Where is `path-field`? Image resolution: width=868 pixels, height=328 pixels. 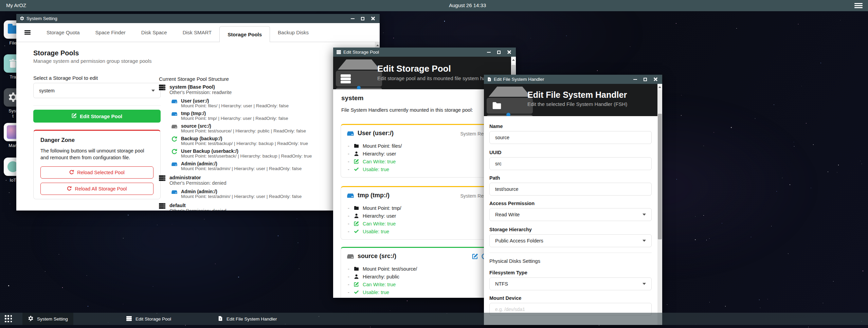 path-field is located at coordinates (571, 189).